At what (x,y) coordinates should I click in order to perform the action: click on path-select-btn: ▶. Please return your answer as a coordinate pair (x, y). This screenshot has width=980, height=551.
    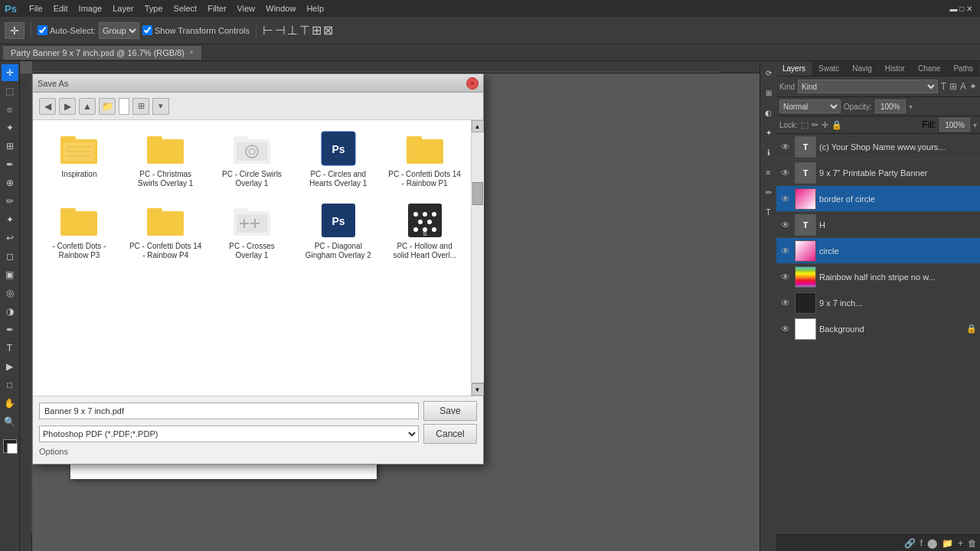
    Looking at the image, I should click on (10, 367).